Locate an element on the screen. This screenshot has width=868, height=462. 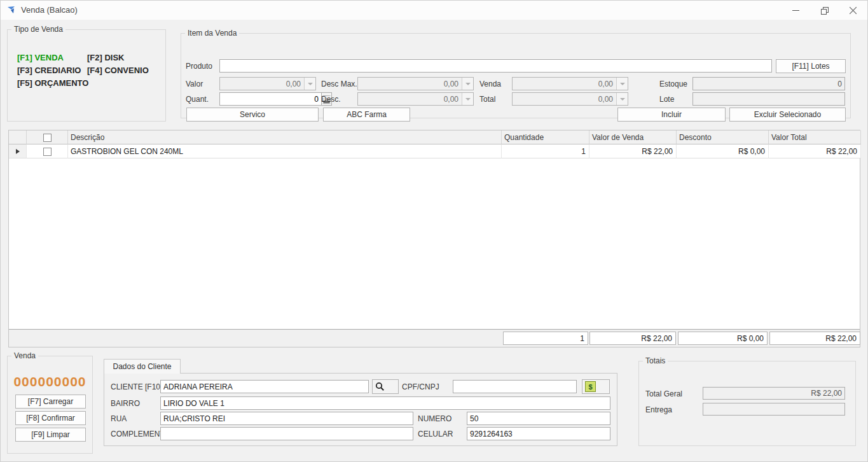
sale-type-crediario: [F3] CREDIARIO is located at coordinates (49, 70).